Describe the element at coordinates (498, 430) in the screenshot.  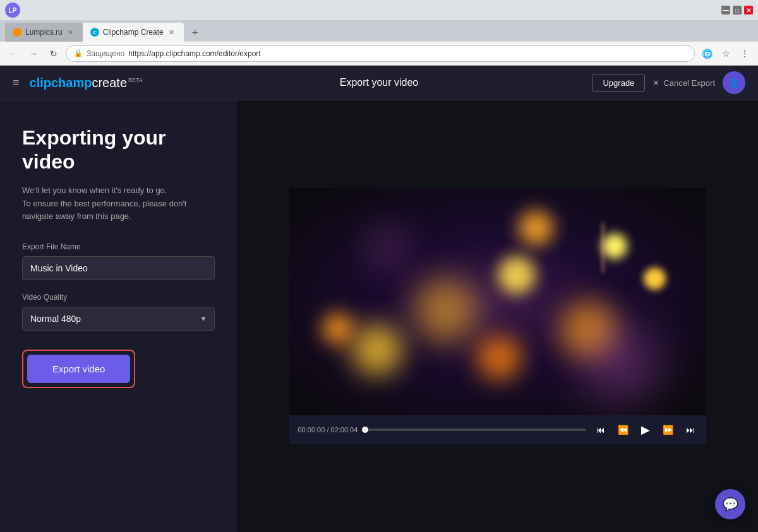
I see `video-controls: 00:00:00 / 02:00:04 ⏮ ⏪ ▶ ⏩ ⏭` at that location.